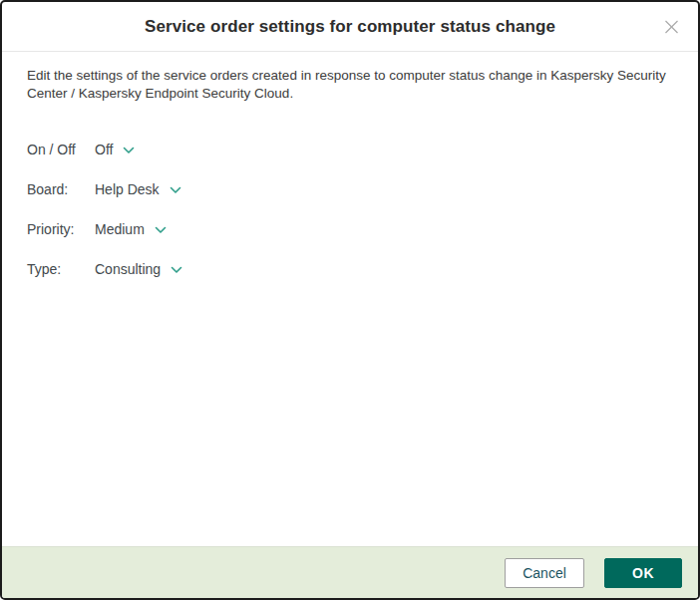 Image resolution: width=700 pixels, height=600 pixels. Describe the element at coordinates (350, 27) in the screenshot. I see `dialog-header: Service order settings for computer stat…` at that location.